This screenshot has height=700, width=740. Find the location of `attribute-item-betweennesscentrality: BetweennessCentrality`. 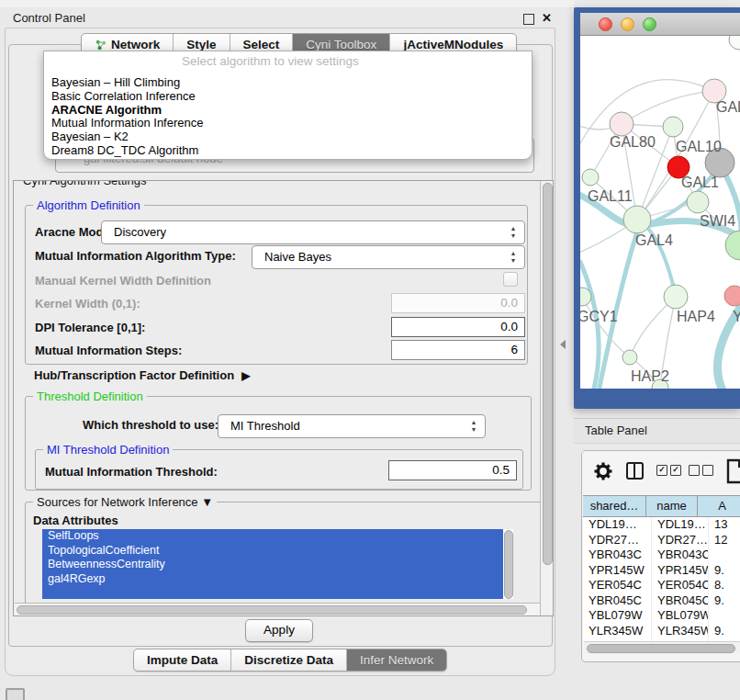

attribute-item-betweennesscentrality: BetweennessCentrality is located at coordinates (273, 565).